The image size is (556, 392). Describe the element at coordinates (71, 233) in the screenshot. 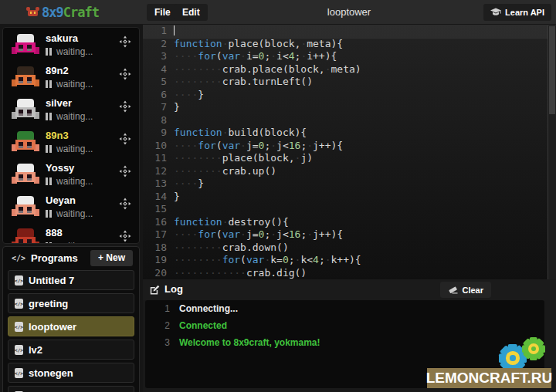

I see `player-row: 888 waiting...` at that location.